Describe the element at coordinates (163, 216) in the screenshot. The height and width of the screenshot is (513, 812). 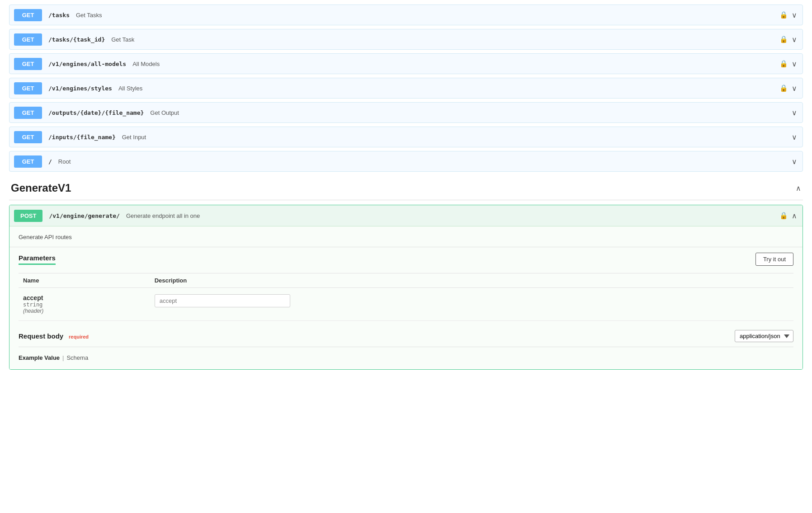
I see `endpoint-summary-generate: Generate endpoint all in one` at that location.